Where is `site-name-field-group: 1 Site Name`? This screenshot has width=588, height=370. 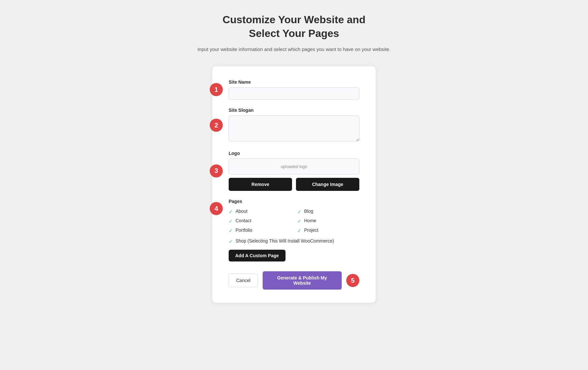
site-name-field-group: 1 Site Name is located at coordinates (294, 90).